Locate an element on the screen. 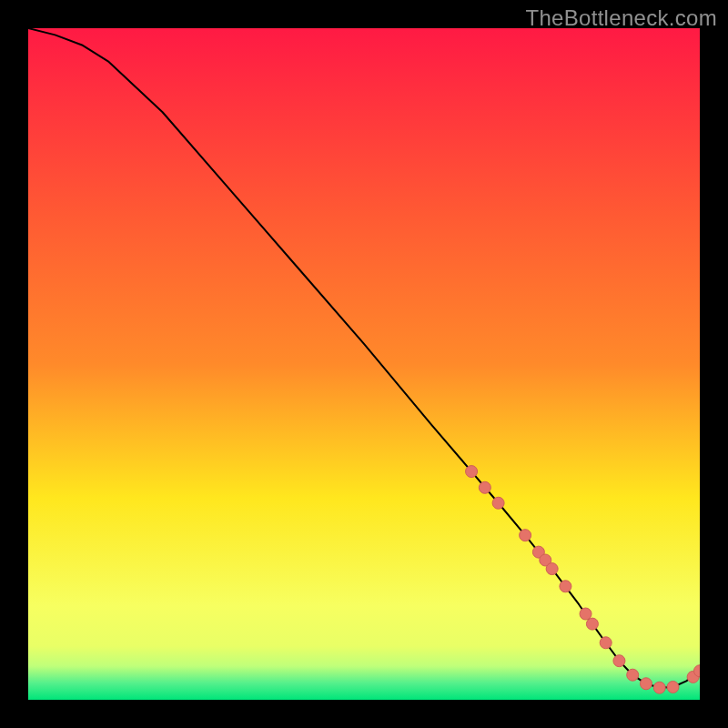  watermark-text: TheBottleneck.com is located at coordinates (621, 18).